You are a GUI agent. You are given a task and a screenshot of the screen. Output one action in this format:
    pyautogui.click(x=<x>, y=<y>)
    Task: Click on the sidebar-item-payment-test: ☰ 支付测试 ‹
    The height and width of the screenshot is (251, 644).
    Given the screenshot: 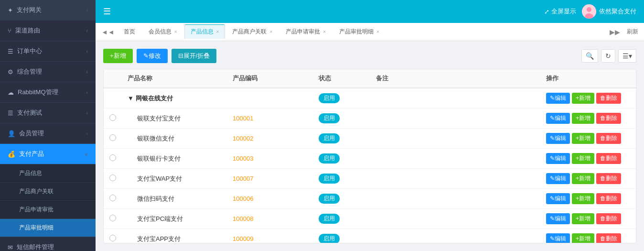 What is the action you would take?
    pyautogui.click(x=48, y=113)
    